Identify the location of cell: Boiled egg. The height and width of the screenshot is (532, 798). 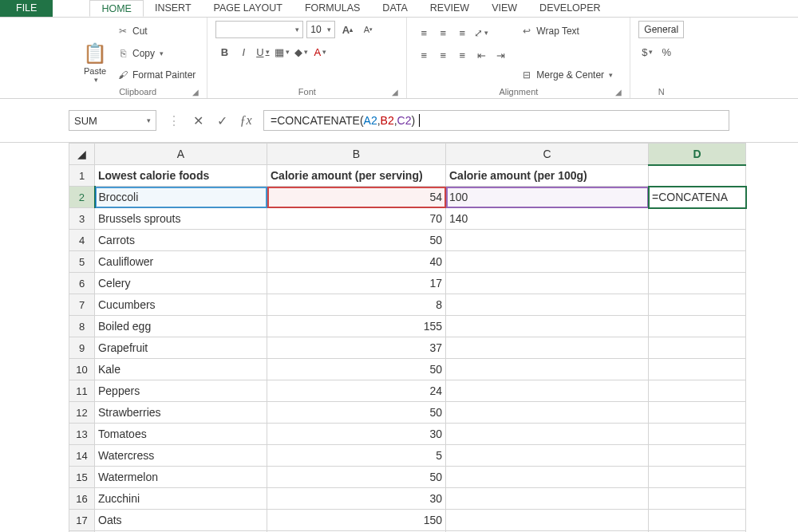
(181, 327).